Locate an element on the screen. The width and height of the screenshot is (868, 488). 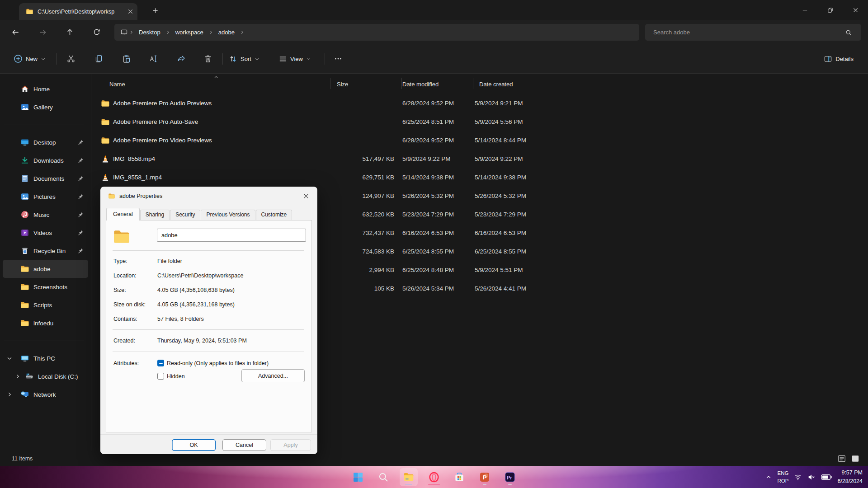
cut-button is located at coordinates (71, 59).